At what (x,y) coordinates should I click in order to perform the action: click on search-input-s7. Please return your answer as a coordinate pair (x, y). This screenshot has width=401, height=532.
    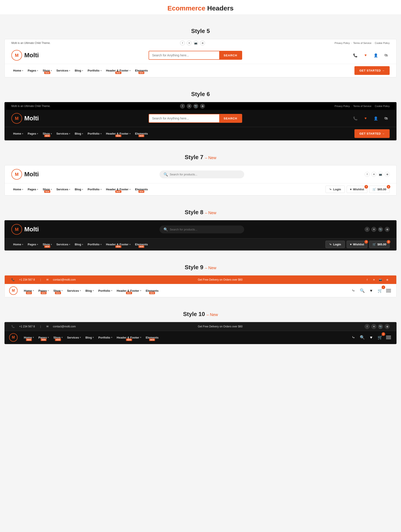
    Looking at the image, I should click on (205, 174).